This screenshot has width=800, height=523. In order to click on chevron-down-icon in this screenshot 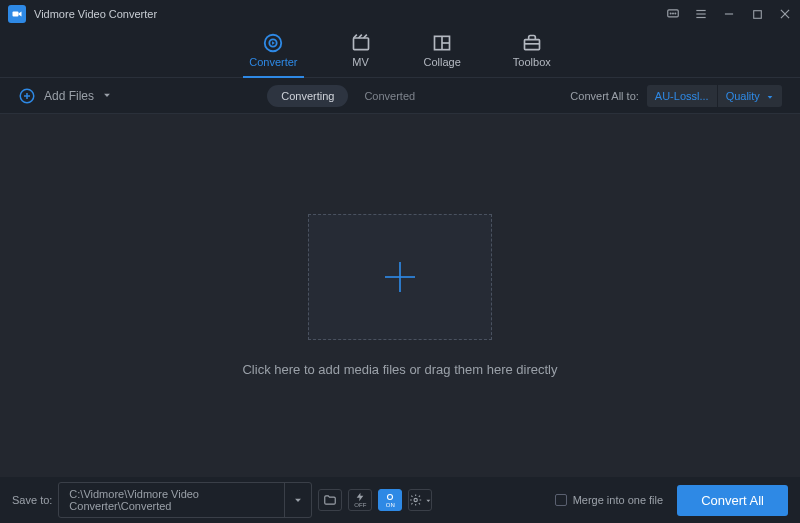, I will do `click(107, 96)`.